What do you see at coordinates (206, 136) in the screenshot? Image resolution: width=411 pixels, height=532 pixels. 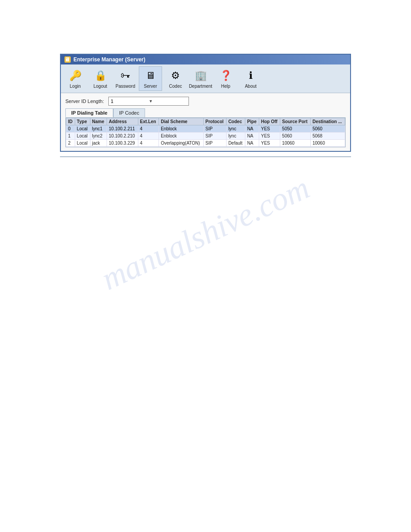 I see `table-row: 1Locallync210.100.2.2104EnblockSIPlyncNA…` at bounding box center [206, 136].